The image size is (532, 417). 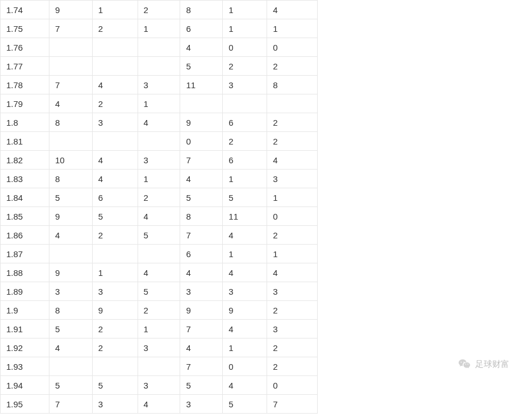 What do you see at coordinates (25, 311) in the screenshot?
I see `table-cell: 1.9` at bounding box center [25, 311].